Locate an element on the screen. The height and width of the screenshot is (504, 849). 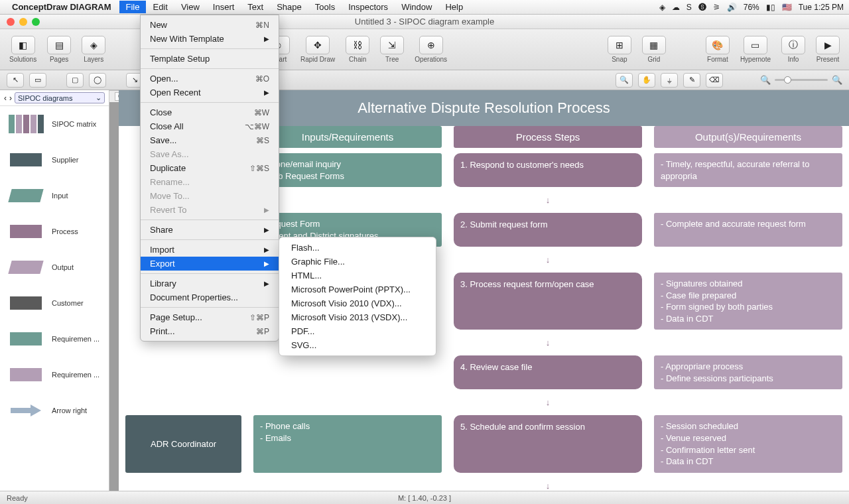
zoom-in-icon: 🔍 is located at coordinates (837, 80).